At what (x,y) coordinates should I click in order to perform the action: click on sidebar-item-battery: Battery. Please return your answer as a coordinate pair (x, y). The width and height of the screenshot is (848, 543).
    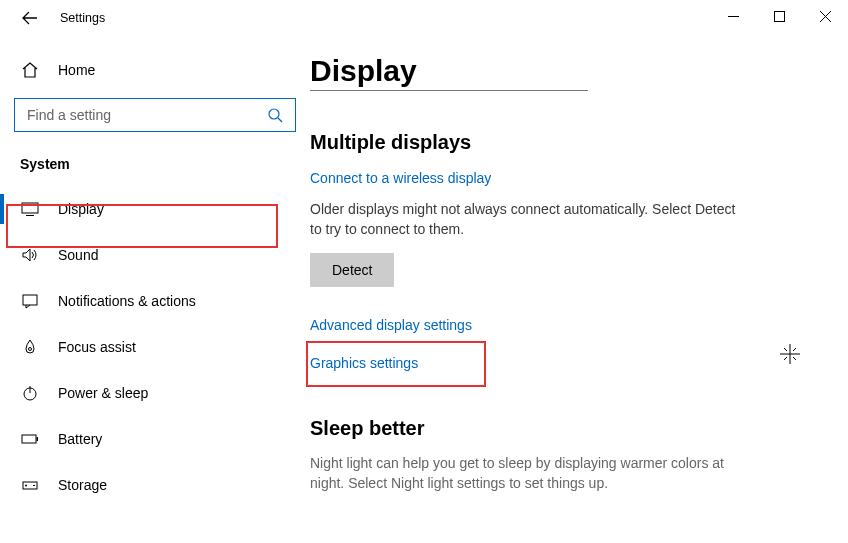
    Looking at the image, I should click on (155, 439).